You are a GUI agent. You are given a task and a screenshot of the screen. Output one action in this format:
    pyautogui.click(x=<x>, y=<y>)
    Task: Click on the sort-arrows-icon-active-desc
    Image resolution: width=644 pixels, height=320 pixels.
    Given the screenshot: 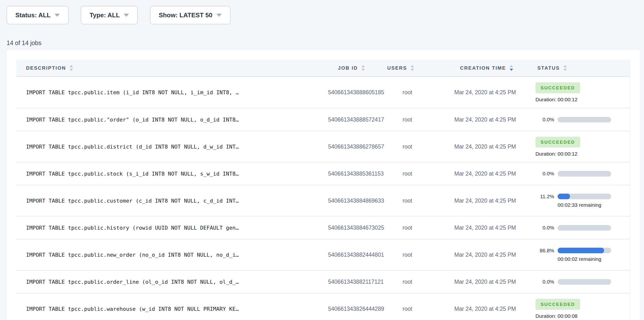 What is the action you would take?
    pyautogui.click(x=512, y=68)
    